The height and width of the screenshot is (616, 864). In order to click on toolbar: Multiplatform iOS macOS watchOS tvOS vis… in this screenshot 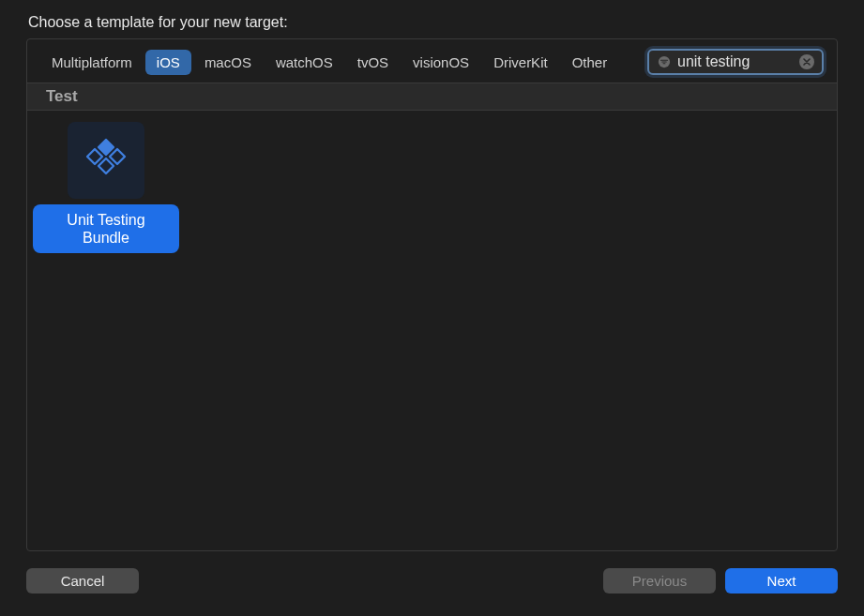, I will do `click(432, 62)`.